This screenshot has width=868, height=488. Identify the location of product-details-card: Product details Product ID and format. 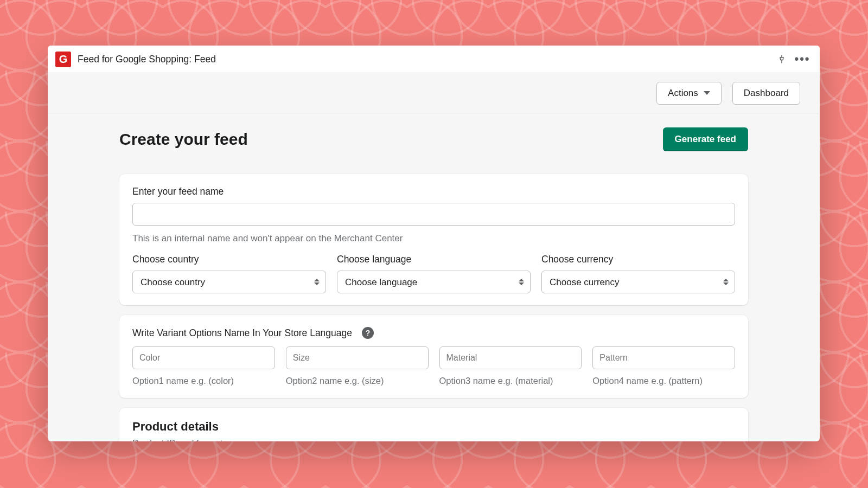
(434, 425).